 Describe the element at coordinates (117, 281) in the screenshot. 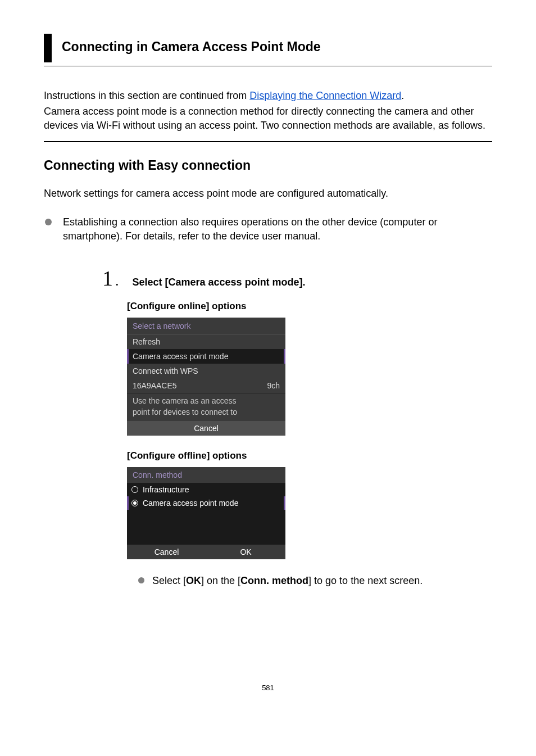

I see `step-period: .` at that location.